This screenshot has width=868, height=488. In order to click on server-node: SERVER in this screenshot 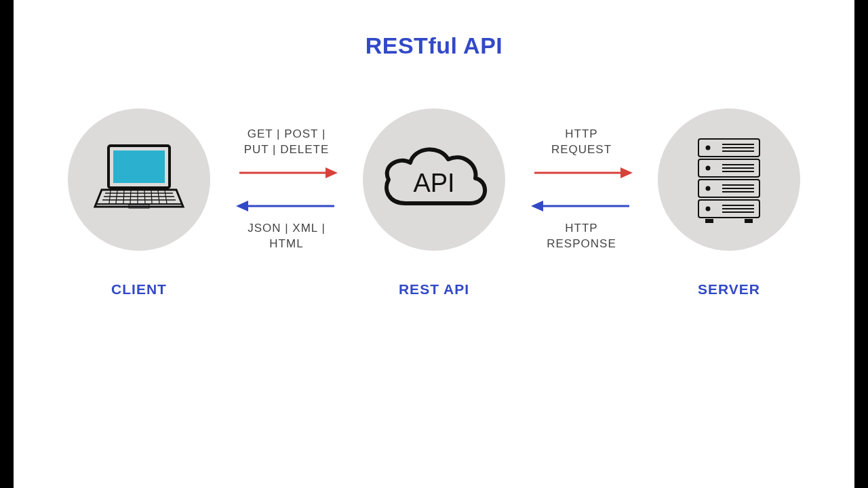, I will do `click(729, 203)`.